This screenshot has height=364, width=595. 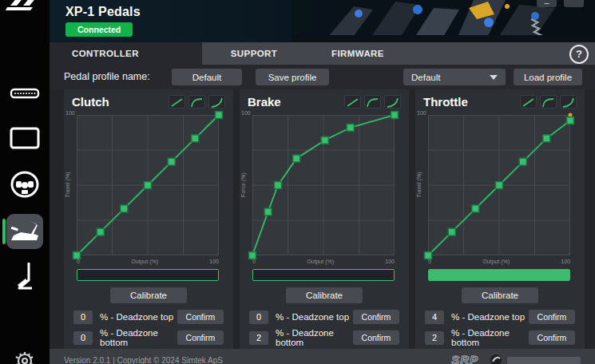 What do you see at coordinates (499, 275) in the screenshot?
I see `input-level-fill` at bounding box center [499, 275].